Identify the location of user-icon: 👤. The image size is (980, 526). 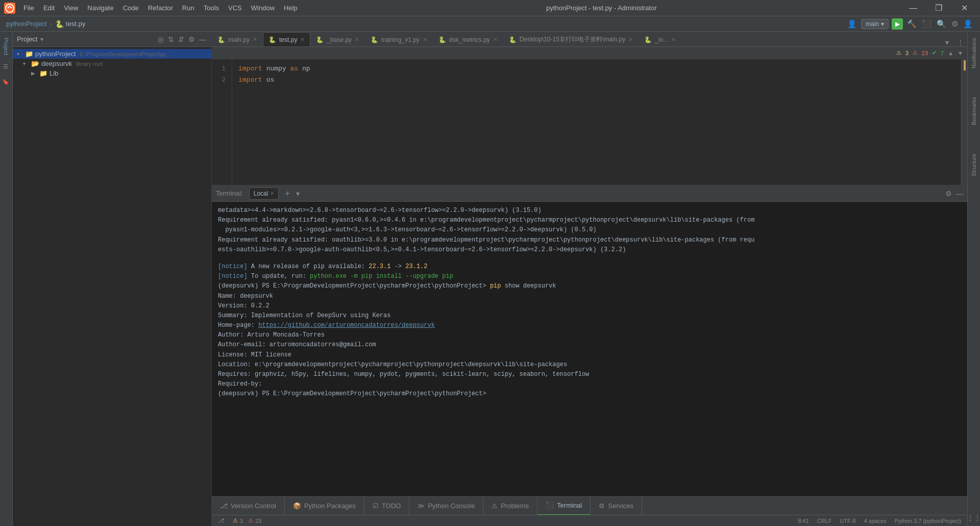
(852, 24).